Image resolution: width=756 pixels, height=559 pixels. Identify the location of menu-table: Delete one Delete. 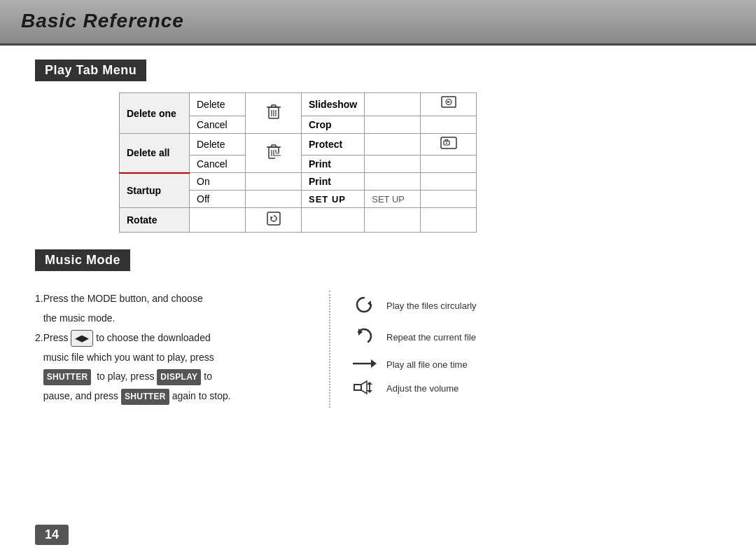
(298, 163).